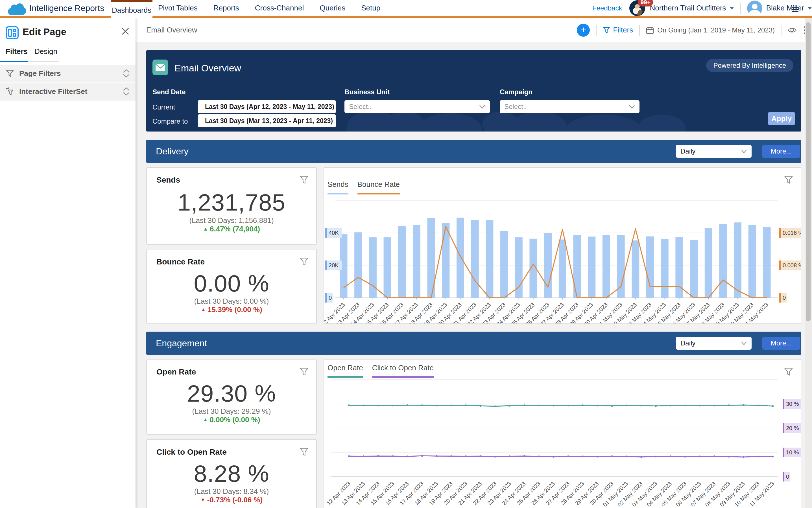  Describe the element at coordinates (416, 151) in the screenshot. I see `section-title: Delivery` at that location.